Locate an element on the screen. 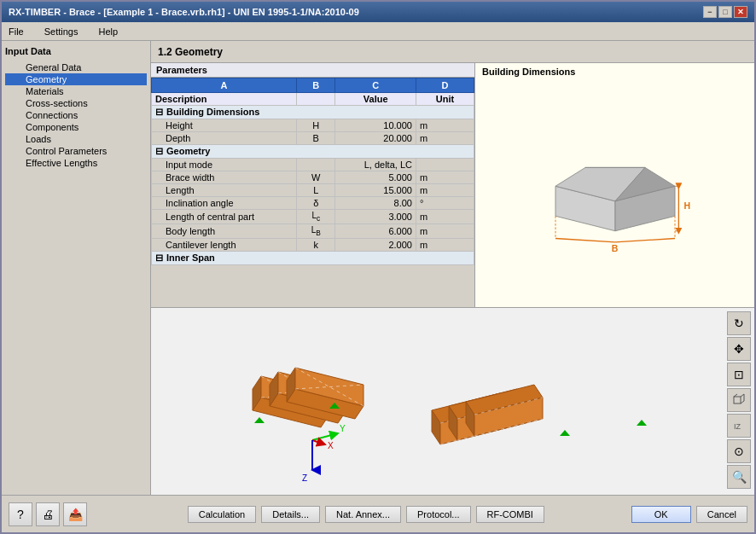 Image resolution: width=756 pixels, height=534 pixels. svg-text: Z is located at coordinates (305, 478).